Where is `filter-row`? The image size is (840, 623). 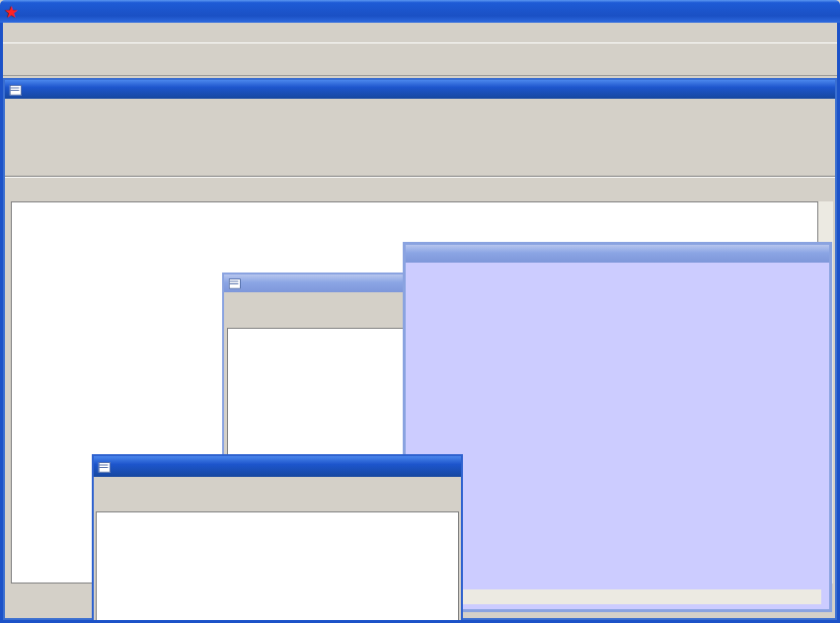
filter-row is located at coordinates (420, 142).